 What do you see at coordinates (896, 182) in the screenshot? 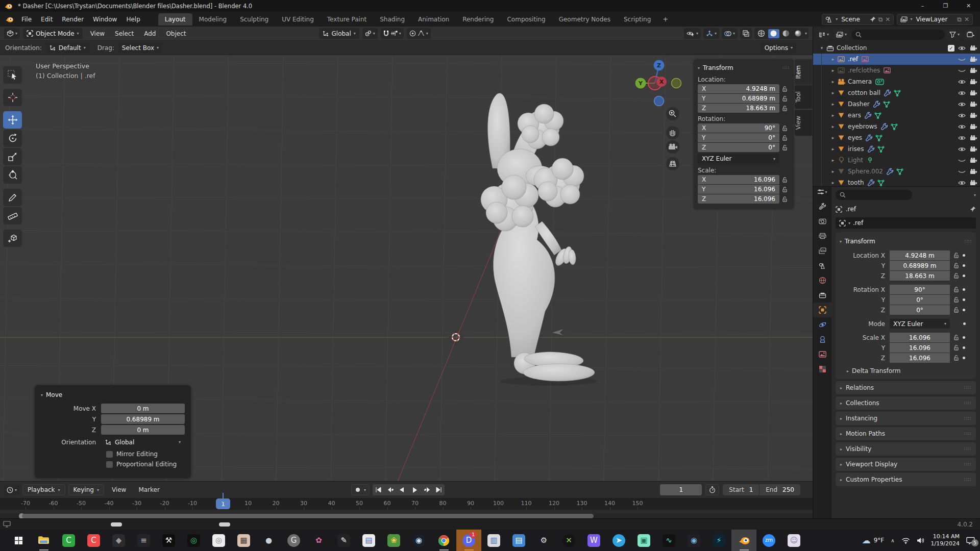
I see `outliner-row-tooth: ▸tooth` at bounding box center [896, 182].